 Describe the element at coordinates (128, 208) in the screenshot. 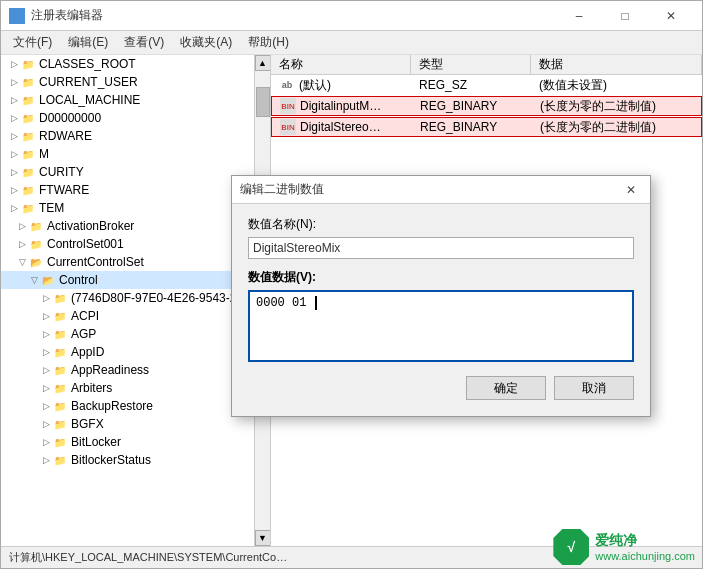

I see `tree-item-tem: ▷ 📁 TEM` at that location.